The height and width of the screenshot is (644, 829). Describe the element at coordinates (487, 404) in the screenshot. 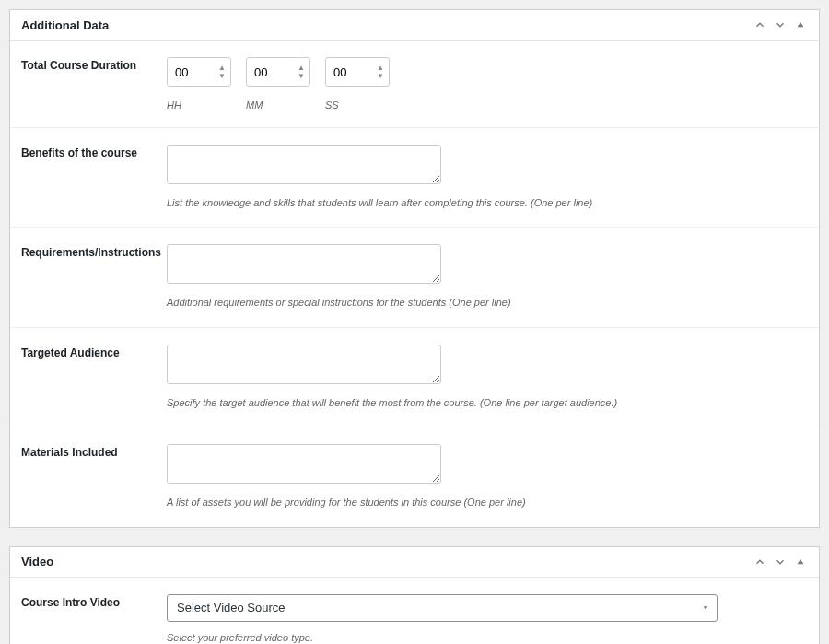

I see `audience-helper: Specify the target audience that will be…` at that location.